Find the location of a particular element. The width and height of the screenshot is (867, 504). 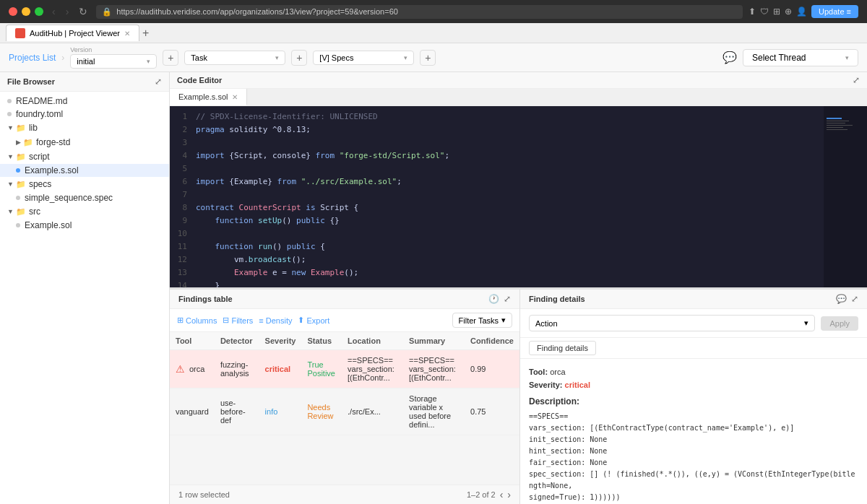

density-button: ≡ Density is located at coordinates (275, 321).